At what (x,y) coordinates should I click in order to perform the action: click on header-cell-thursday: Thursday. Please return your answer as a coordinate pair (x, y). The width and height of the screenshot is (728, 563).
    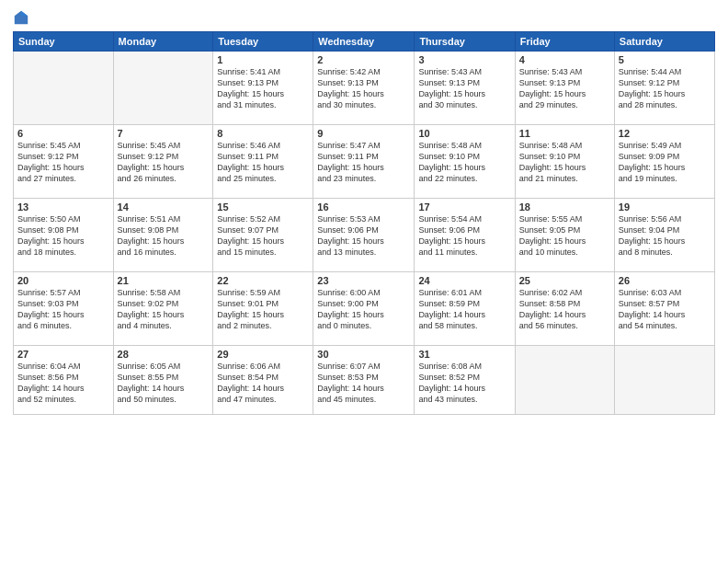
    Looking at the image, I should click on (465, 42).